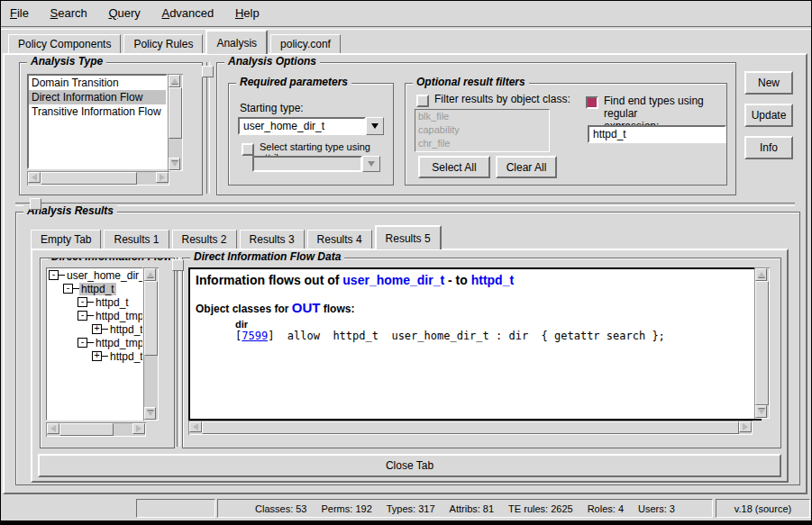 The height and width of the screenshot is (525, 812). What do you see at coordinates (492, 280) in the screenshot?
I see `target-type-text: httpd_t` at bounding box center [492, 280].